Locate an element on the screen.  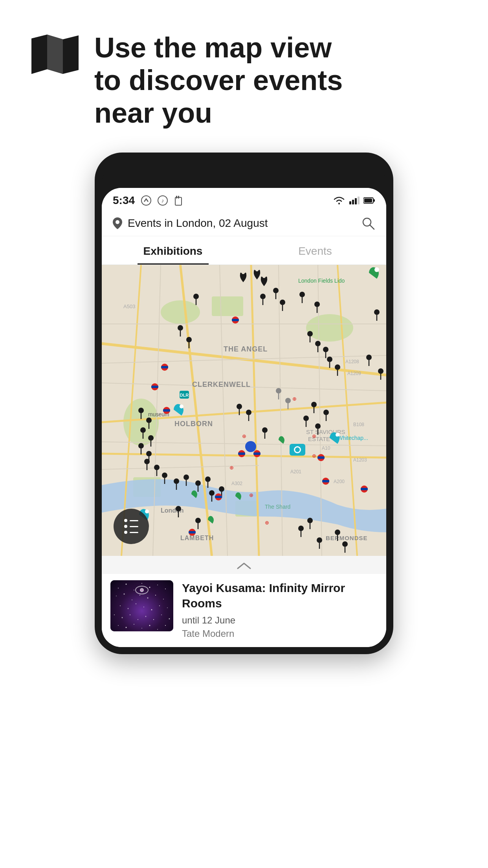
list-toggle-button is located at coordinates (131, 526).